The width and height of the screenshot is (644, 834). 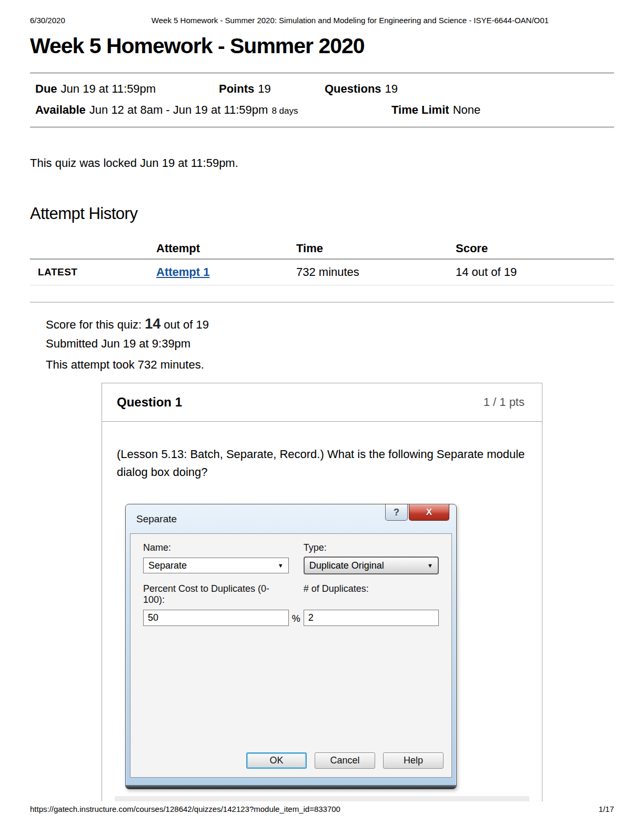 I want to click on meta-available-label: Available, so click(x=61, y=110).